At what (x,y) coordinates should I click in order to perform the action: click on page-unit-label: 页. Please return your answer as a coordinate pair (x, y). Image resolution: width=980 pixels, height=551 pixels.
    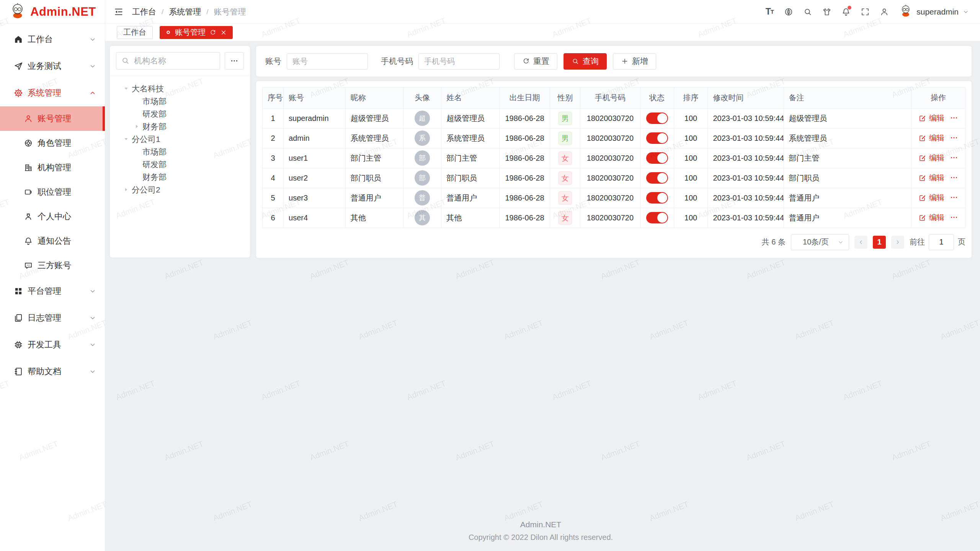
    Looking at the image, I should click on (962, 242).